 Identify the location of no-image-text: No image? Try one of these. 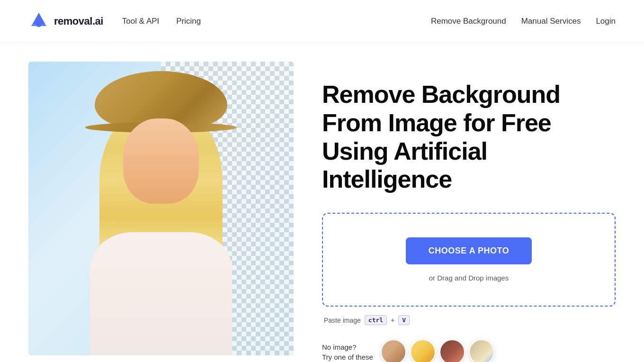
(348, 352).